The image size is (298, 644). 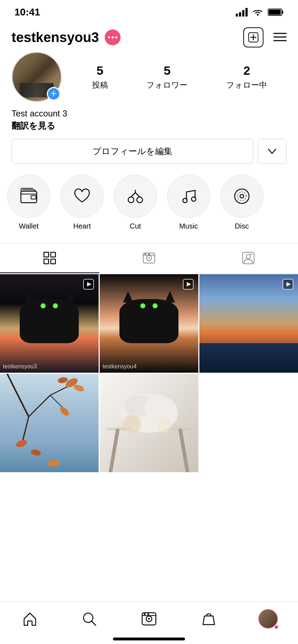 What do you see at coordinates (280, 37) in the screenshot?
I see `menu-button` at bounding box center [280, 37].